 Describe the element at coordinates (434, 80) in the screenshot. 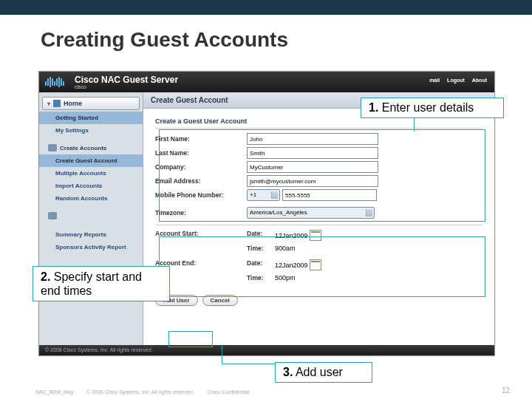

I see `link-mail: mail` at that location.